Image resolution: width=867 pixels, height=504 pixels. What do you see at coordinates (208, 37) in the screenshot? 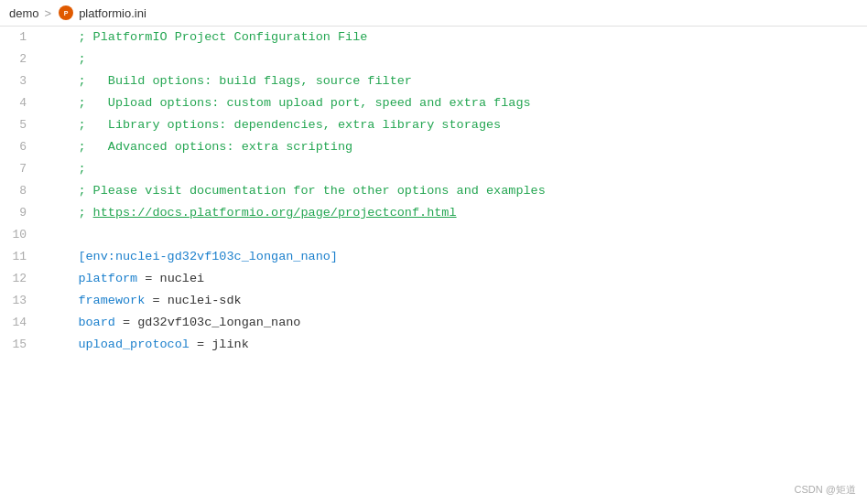
I see `comment-text: ; PlatformIO Project Configuration File` at bounding box center [208, 37].